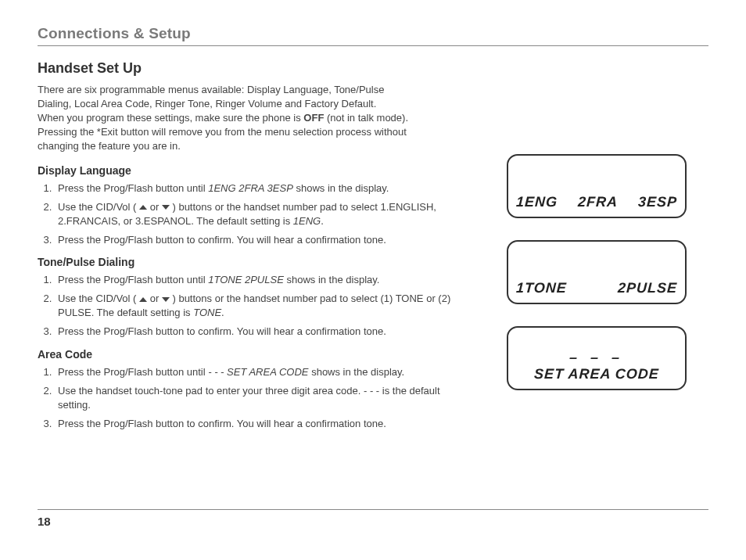 The image size is (746, 560). What do you see at coordinates (256, 214) in the screenshot?
I see `steps-display-language: Press the Prog/Flash button until 1ENG 2…` at bounding box center [256, 214].